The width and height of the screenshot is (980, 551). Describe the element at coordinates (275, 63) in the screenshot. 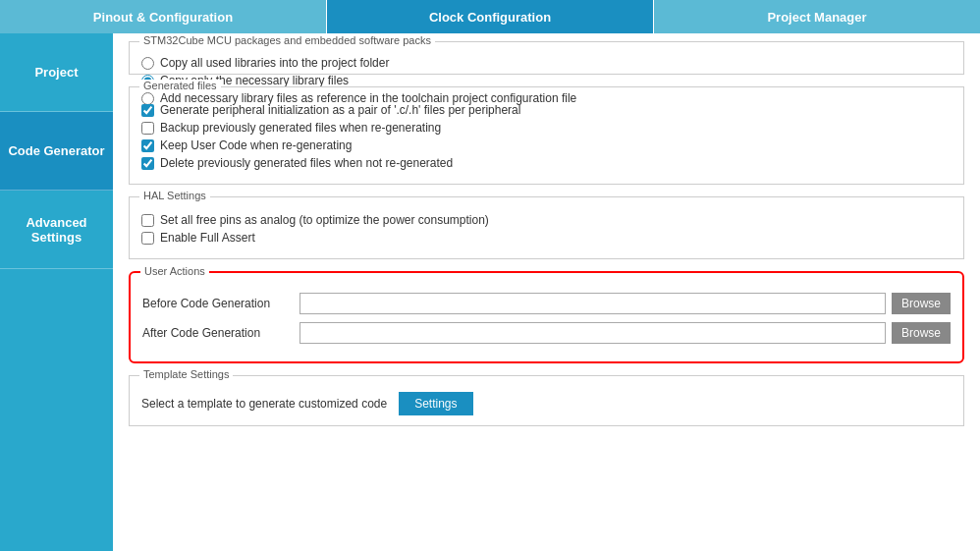

I see `radio-copy-all-label: Copy all used libraries into the project…` at that location.